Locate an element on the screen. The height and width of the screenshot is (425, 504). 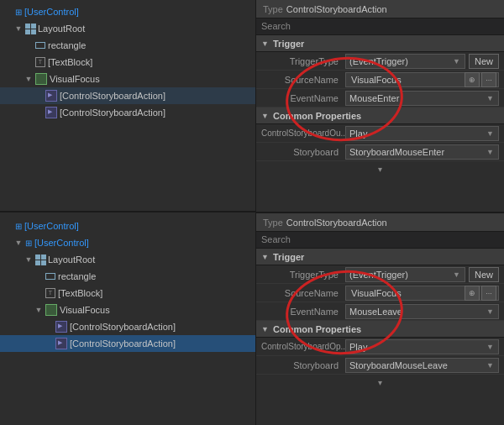
header-type: ControlStoryboardAction is located at coordinates (337, 9).